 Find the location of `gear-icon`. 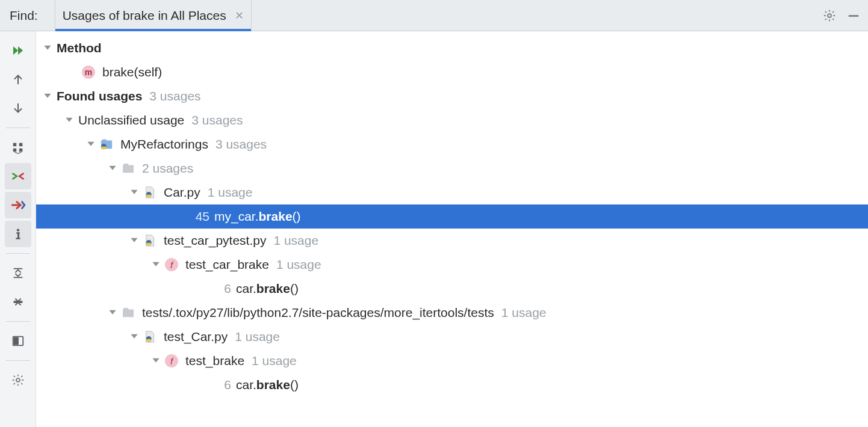

gear-icon is located at coordinates (829, 16).